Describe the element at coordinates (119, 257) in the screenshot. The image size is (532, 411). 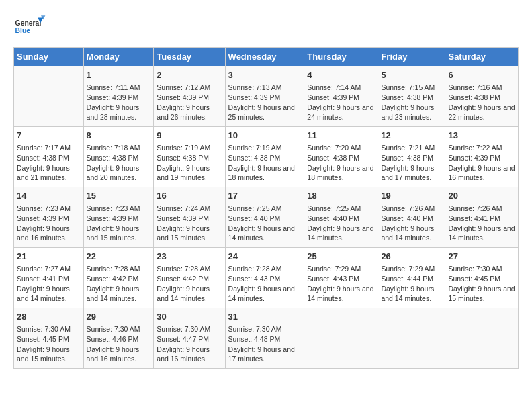
I see `day-number: 22` at that location.